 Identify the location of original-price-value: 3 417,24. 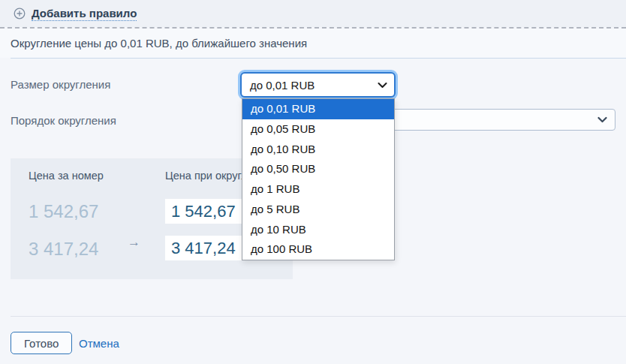
(63, 249).